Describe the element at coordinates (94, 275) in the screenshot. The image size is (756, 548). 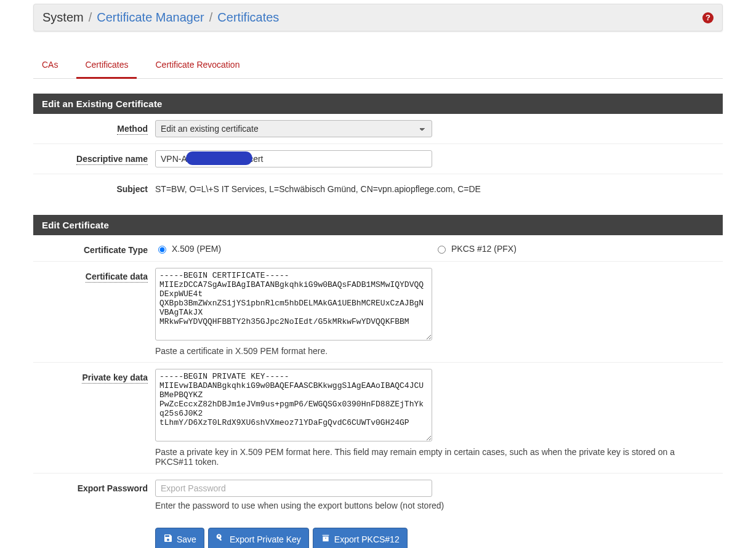
I see `label-certificate-data: Certificate data` at that location.